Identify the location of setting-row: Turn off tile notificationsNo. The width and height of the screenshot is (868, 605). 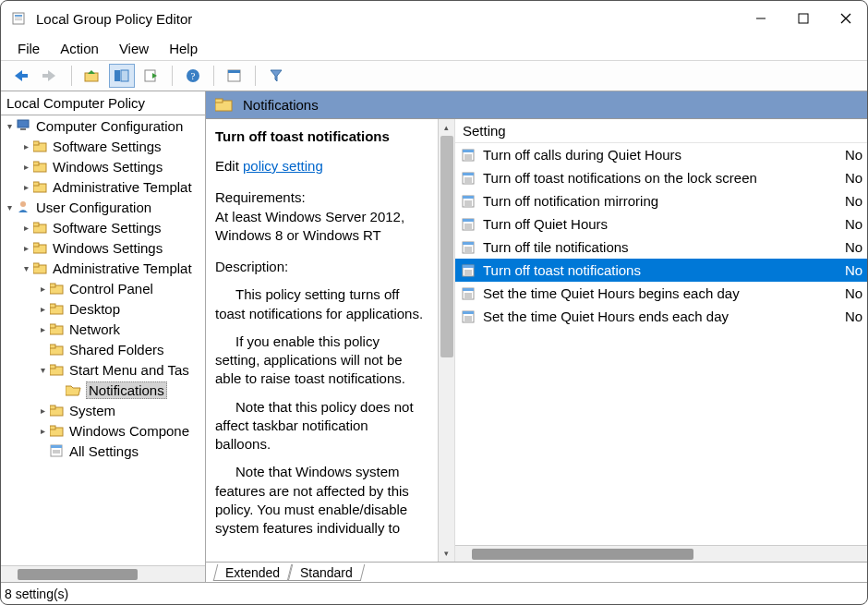
(661, 248).